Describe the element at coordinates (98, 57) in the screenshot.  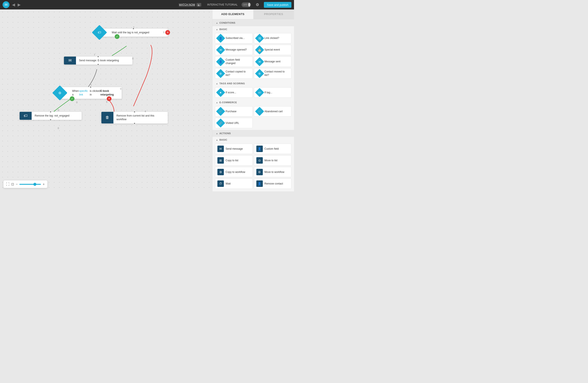
I see `top-connector-sm` at that location.